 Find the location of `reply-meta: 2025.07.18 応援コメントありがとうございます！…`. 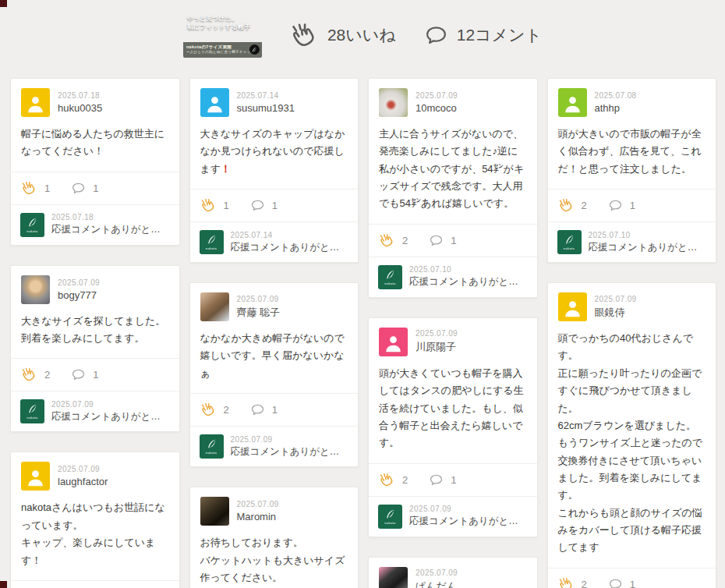

reply-meta: 2025.07.18 応援コメントありがとうございます！… is located at coordinates (111, 225).